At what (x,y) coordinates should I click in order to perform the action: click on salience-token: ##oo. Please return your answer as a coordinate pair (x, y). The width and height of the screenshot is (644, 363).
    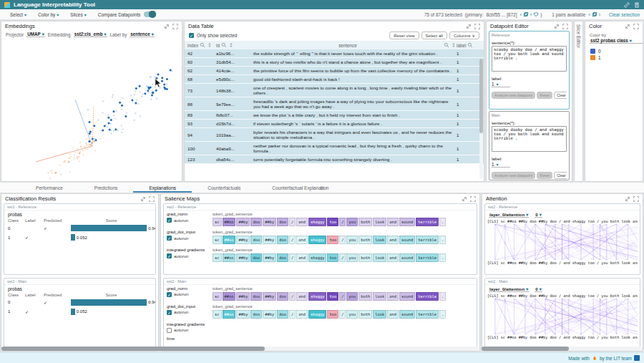
    Looking at the image, I should click on (229, 258).